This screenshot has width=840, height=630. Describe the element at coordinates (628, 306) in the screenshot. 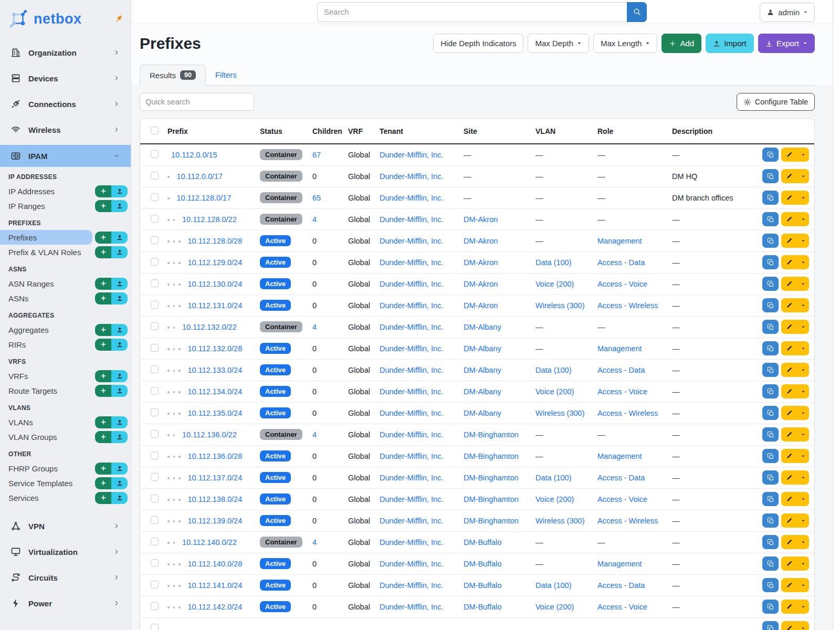

I see `role-link: Access - Wireless` at that location.